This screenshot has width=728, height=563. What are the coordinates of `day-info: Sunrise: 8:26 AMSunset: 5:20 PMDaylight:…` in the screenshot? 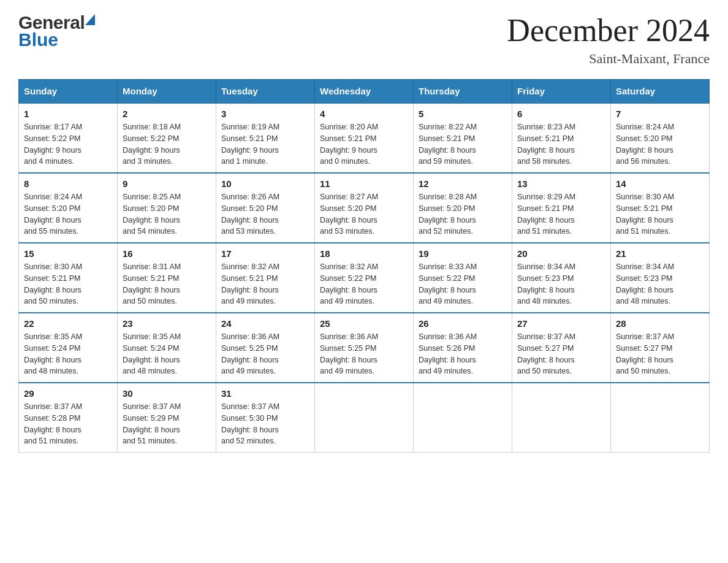 It's located at (250, 214).